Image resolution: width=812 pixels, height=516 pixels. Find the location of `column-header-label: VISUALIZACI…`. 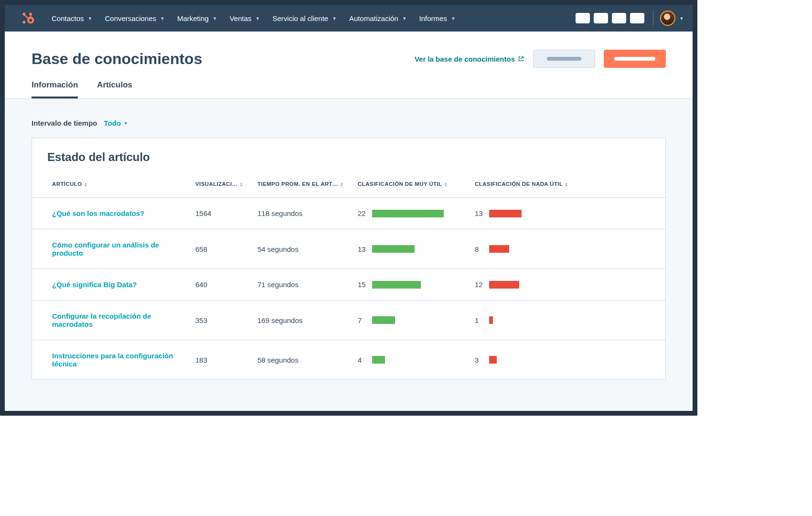

column-header-label: VISUALIZACI… is located at coordinates (217, 184).